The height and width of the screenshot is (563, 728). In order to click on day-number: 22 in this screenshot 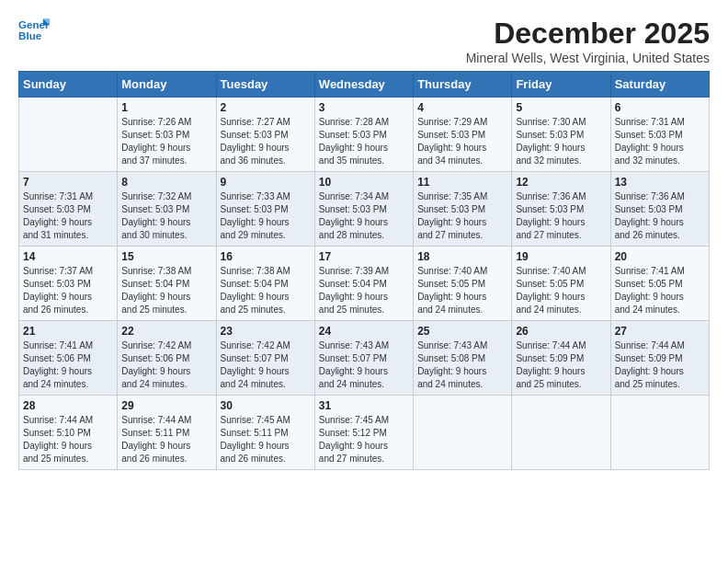, I will do `click(166, 331)`.